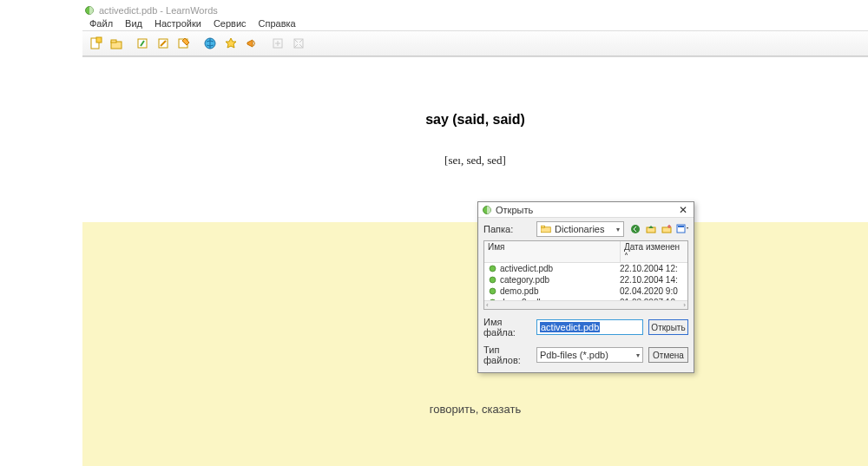 This screenshot has width=868, height=466. Describe the element at coordinates (682, 229) in the screenshot. I see `views-icon` at that location.